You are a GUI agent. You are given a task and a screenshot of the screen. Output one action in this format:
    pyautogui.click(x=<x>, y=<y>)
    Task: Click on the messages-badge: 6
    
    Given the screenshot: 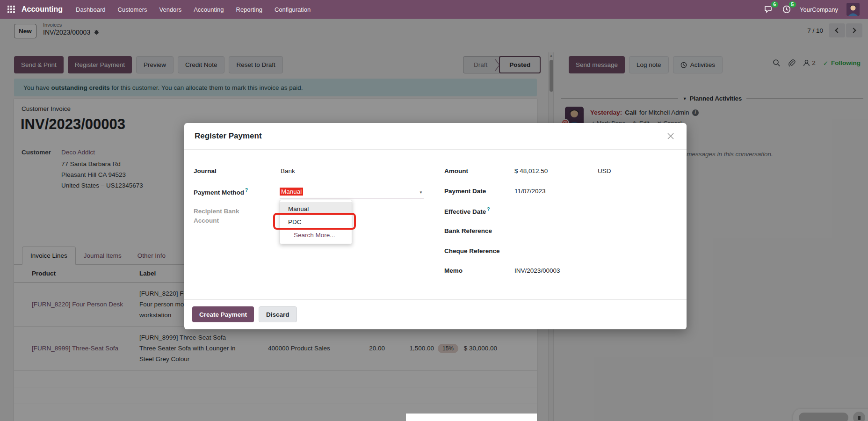 What is the action you would take?
    pyautogui.click(x=775, y=5)
    